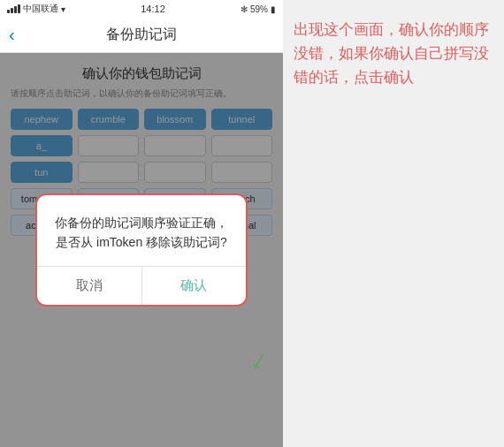 The width and height of the screenshot is (504, 447). I want to click on status-bar-left: 中国联通 ▾, so click(36, 9).